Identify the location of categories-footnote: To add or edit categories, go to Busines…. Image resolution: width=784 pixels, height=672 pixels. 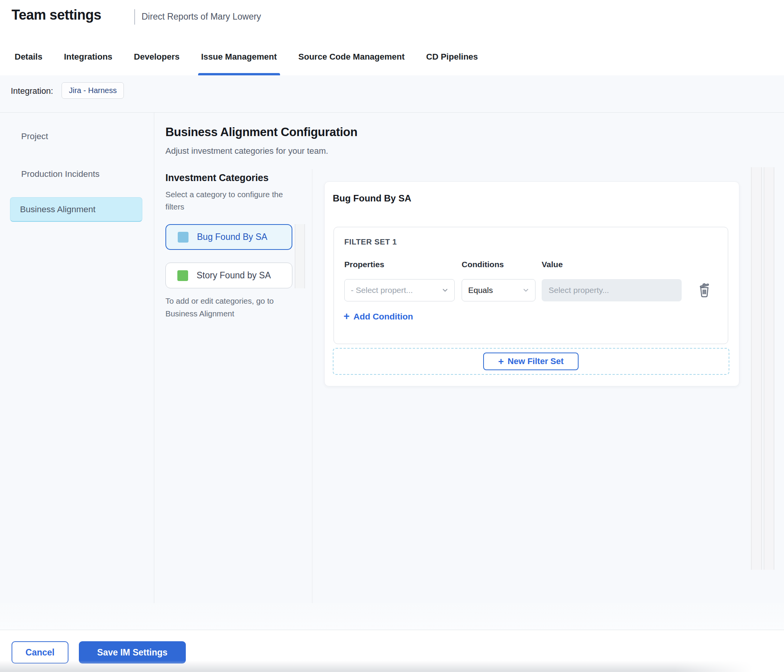
(233, 307).